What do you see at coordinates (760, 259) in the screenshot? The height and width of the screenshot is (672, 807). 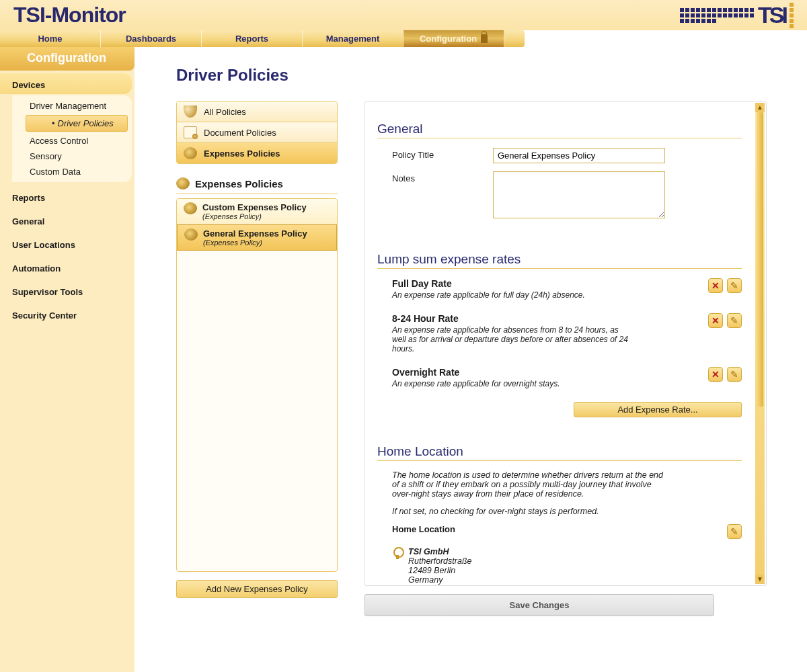 I see `scroll-thumb` at bounding box center [760, 259].